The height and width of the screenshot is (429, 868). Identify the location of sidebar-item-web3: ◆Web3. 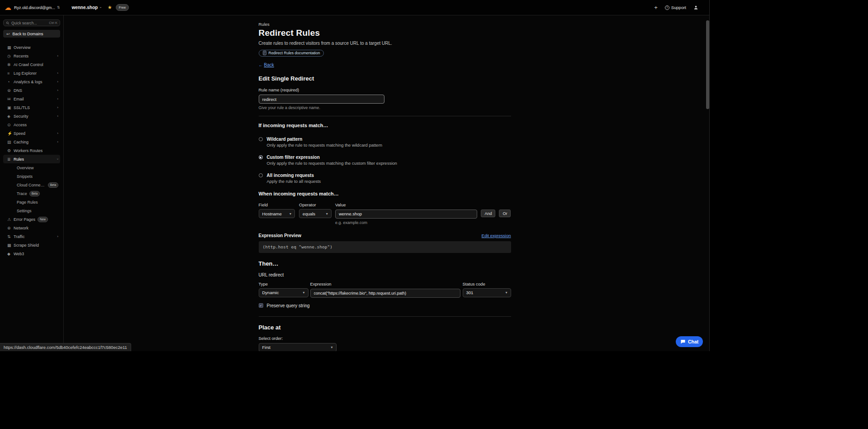
(32, 253).